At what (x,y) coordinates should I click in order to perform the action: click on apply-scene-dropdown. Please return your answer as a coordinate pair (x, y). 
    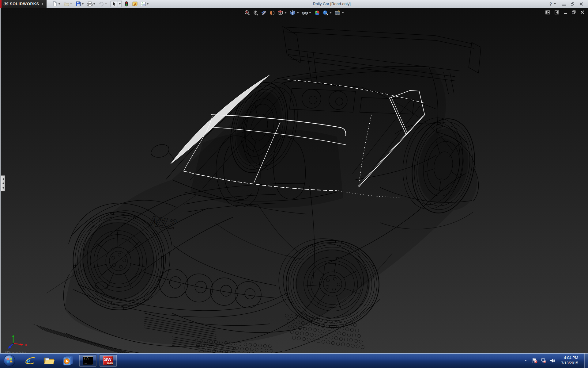
    Looking at the image, I should click on (331, 13).